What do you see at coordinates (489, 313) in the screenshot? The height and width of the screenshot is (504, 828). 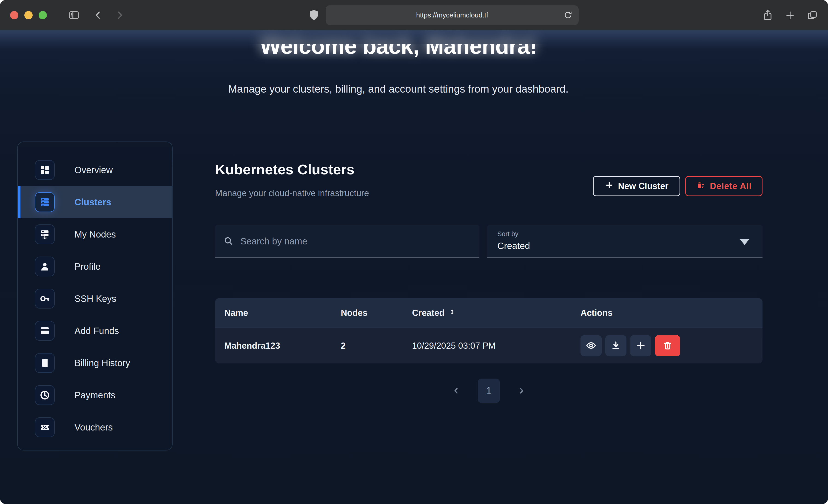 I see `table-header-row: Name Nodes Created Actions` at bounding box center [489, 313].